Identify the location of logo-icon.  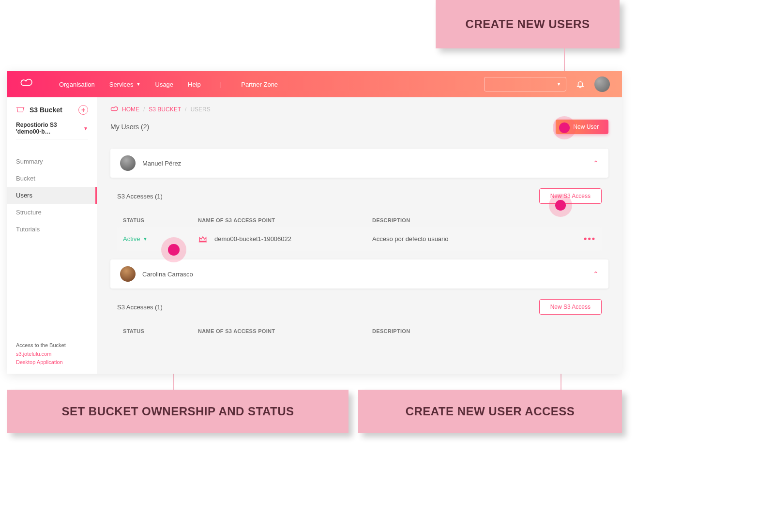
(27, 84).